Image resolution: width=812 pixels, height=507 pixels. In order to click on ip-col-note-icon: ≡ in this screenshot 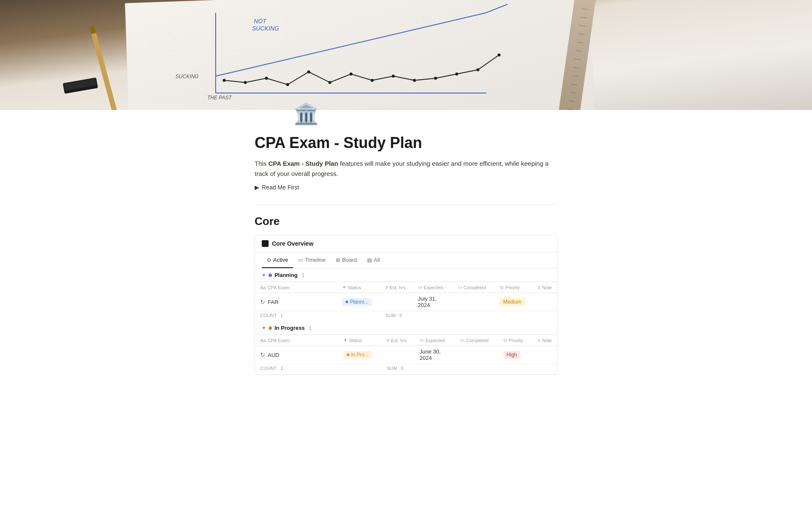, I will do `click(539, 340)`.